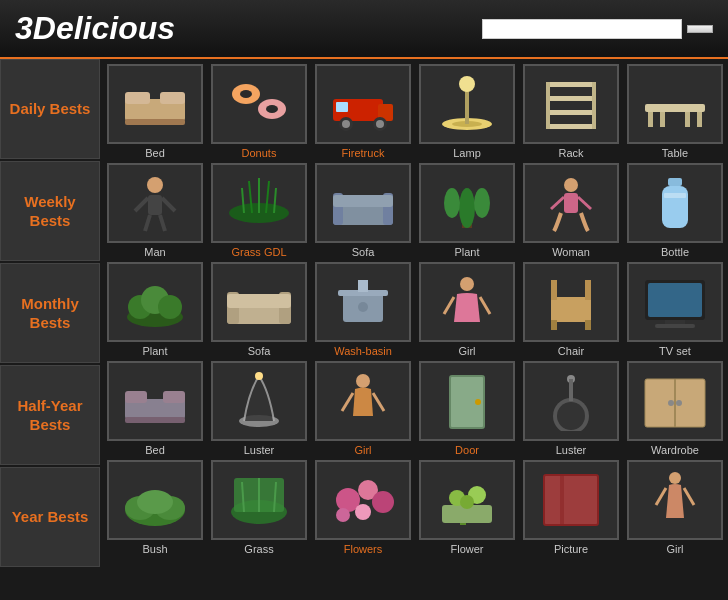 This screenshot has width=728, height=600. What do you see at coordinates (700, 29) in the screenshot?
I see `search-button` at bounding box center [700, 29].